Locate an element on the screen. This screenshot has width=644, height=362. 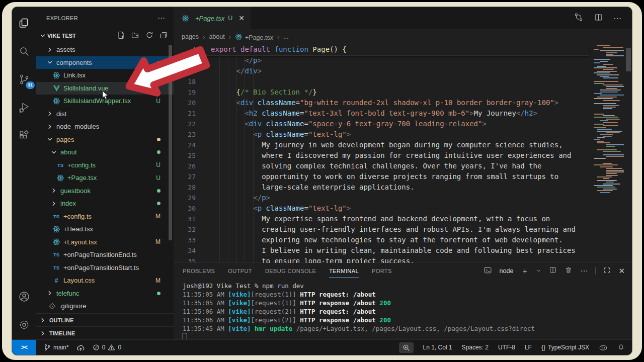
indentation-button: Spaces: 2 is located at coordinates (475, 347).